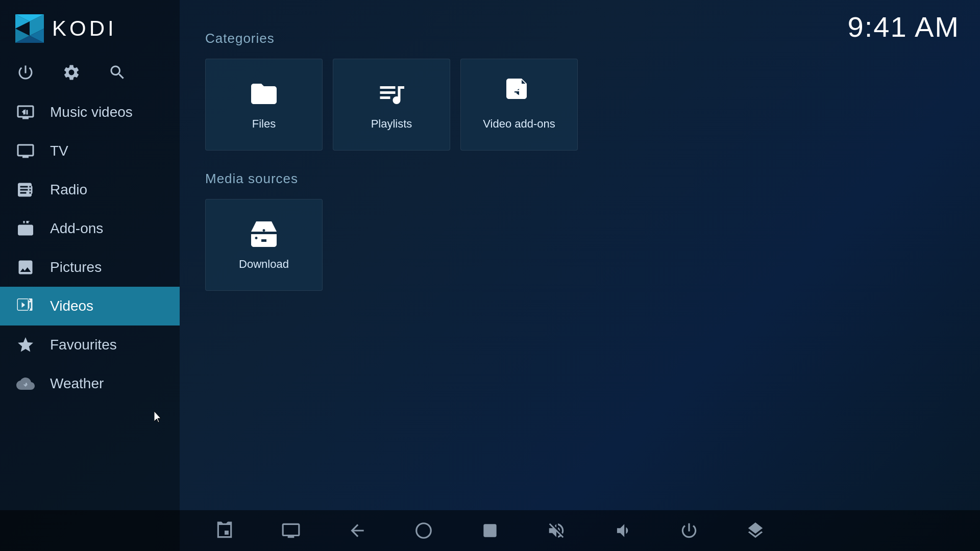 The width and height of the screenshot is (980, 551). What do you see at coordinates (580, 179) in the screenshot?
I see `media-sources-title: Media sources` at bounding box center [580, 179].